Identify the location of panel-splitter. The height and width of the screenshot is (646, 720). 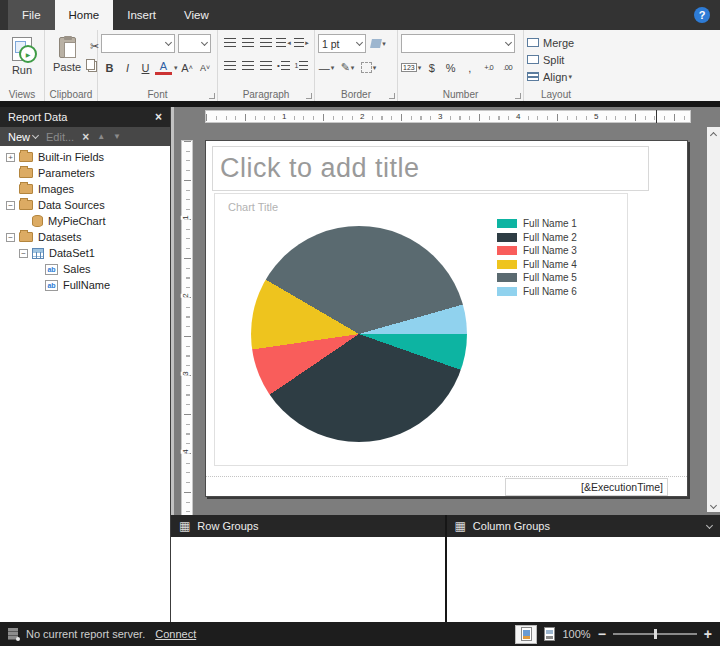
(172, 311).